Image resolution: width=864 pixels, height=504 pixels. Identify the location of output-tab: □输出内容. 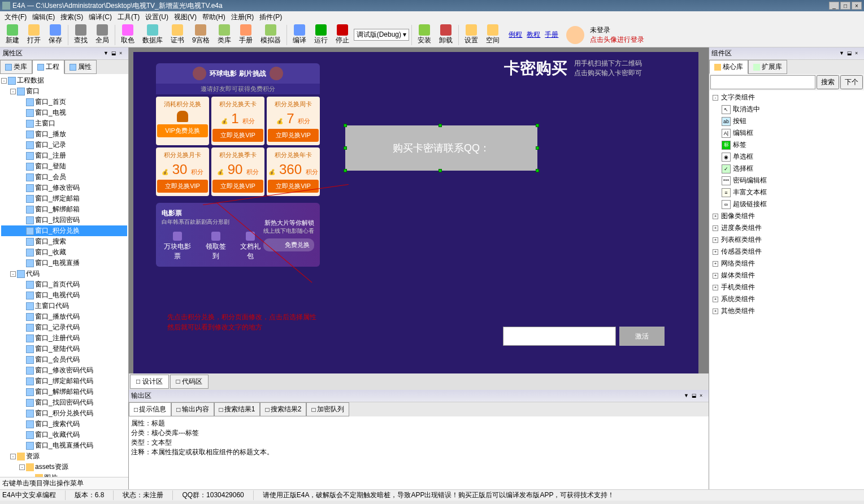
(192, 409).